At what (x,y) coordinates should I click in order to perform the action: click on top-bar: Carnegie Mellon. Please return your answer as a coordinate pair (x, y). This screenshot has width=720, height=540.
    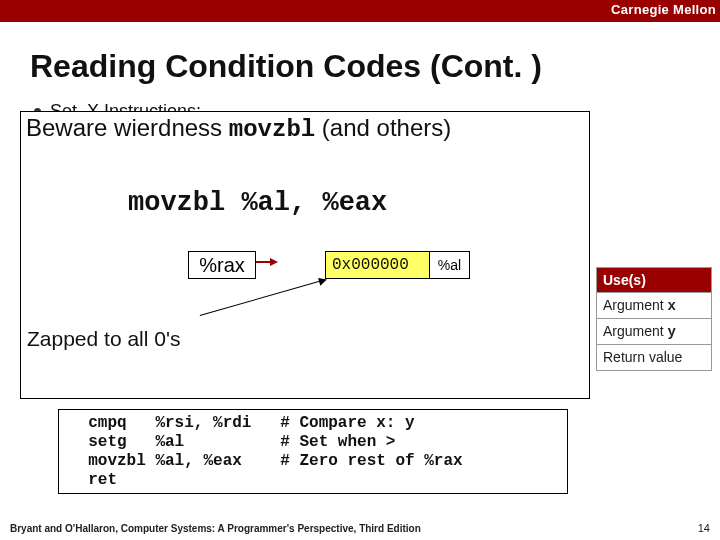
    Looking at the image, I should click on (360, 11).